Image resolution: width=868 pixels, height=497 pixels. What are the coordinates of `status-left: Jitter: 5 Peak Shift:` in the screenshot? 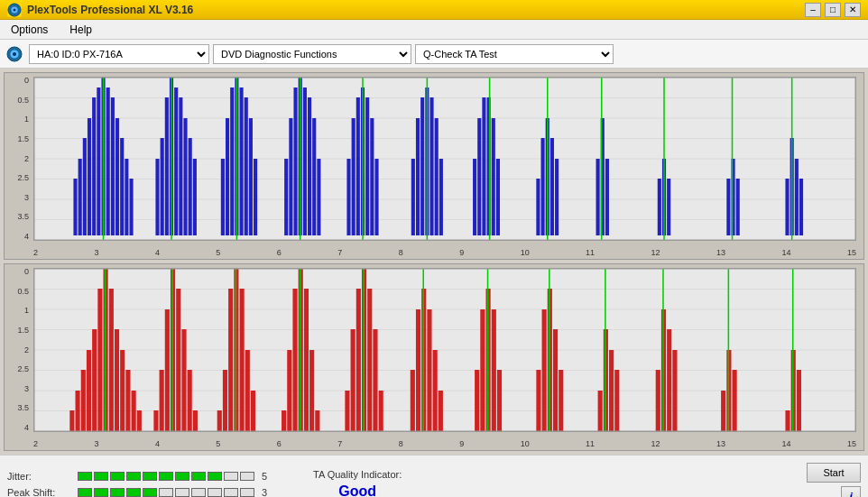 It's located at (137, 483).